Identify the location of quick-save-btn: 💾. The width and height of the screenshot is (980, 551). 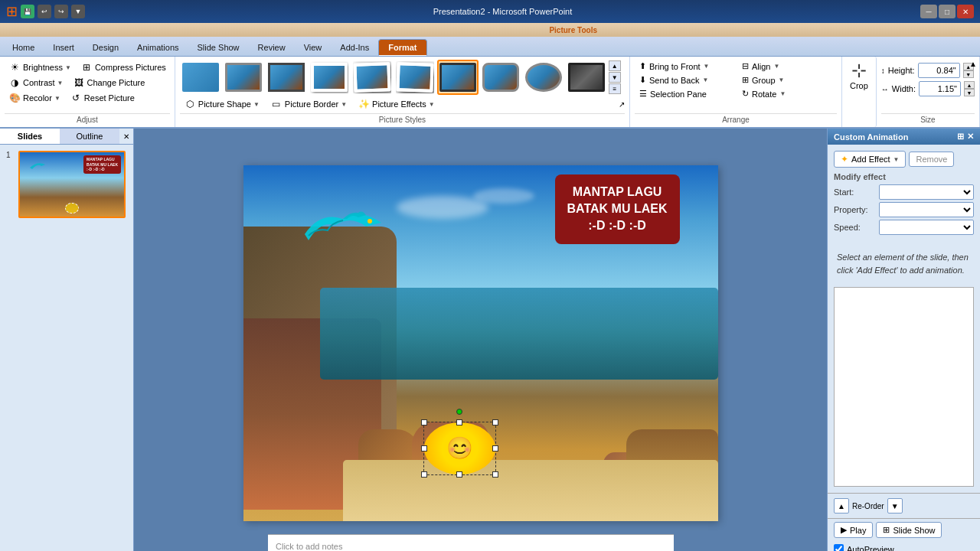
(28, 11).